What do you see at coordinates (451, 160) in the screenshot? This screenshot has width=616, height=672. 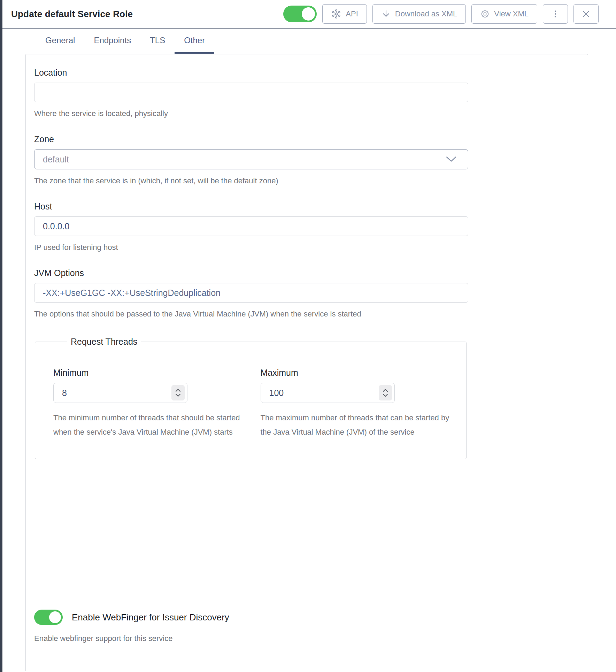 I see `chevron-down-icon` at bounding box center [451, 160].